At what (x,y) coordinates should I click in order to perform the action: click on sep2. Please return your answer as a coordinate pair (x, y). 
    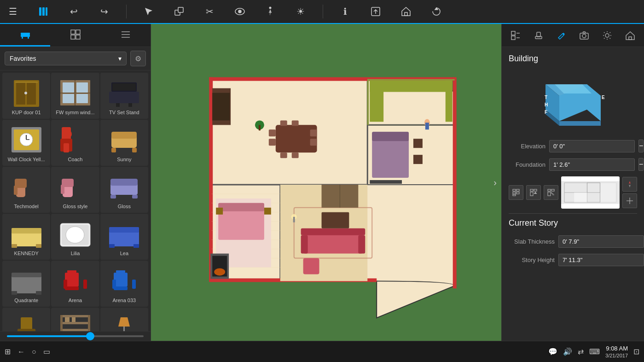
    Looking at the image, I should click on (323, 12).